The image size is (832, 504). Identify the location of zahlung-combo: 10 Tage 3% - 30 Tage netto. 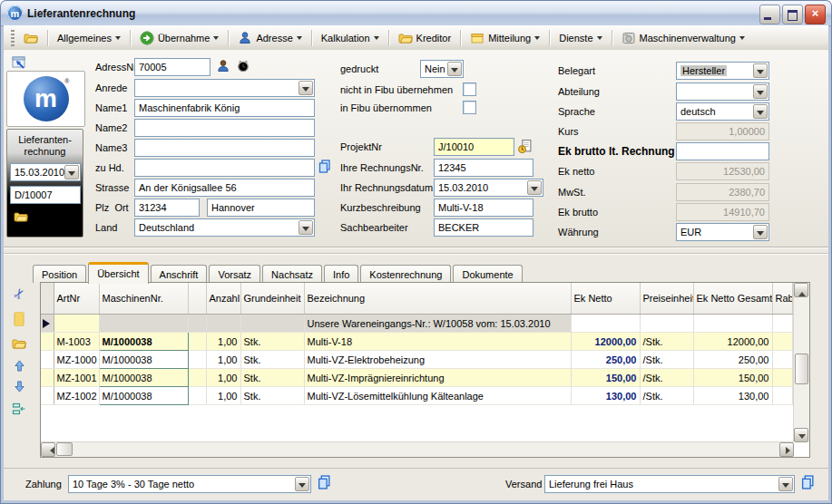
(190, 484).